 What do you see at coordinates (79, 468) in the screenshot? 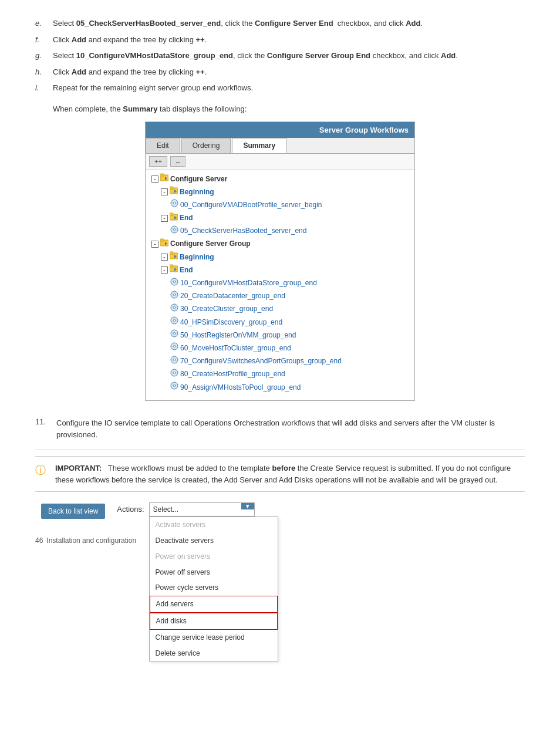
I see `important-label: IMPORTANT:` at bounding box center [79, 468].